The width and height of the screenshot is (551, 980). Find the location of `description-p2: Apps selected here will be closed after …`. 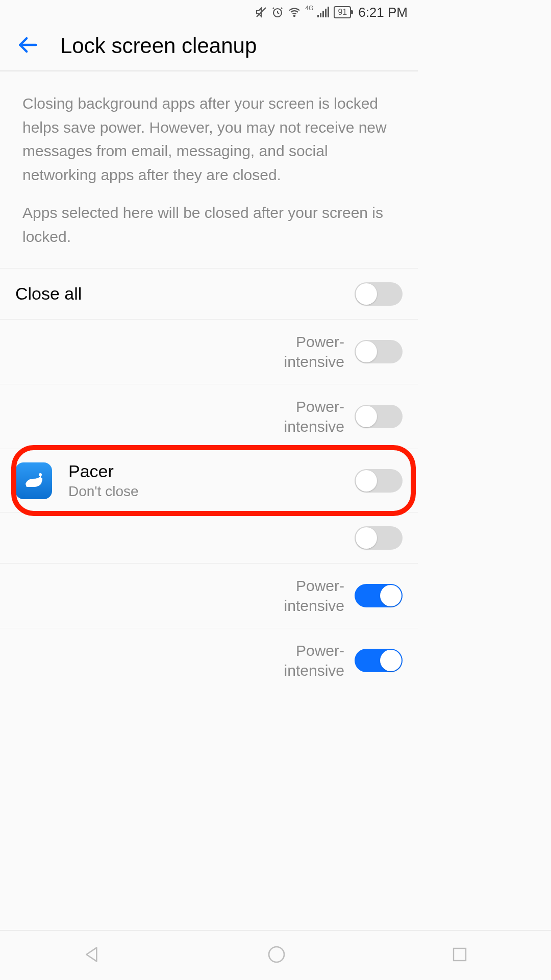

description-p2: Apps selected here will be closed after … is located at coordinates (209, 225).